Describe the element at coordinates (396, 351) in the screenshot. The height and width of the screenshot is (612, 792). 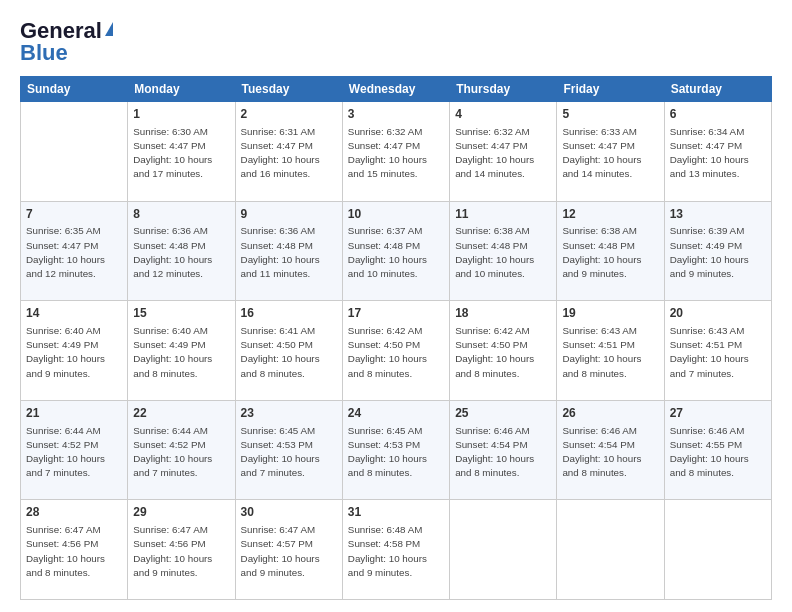
I see `calendar-cell: 17Sunrise: 6:42 AM Sunset: 4:50 PM Dayli…` at that location.